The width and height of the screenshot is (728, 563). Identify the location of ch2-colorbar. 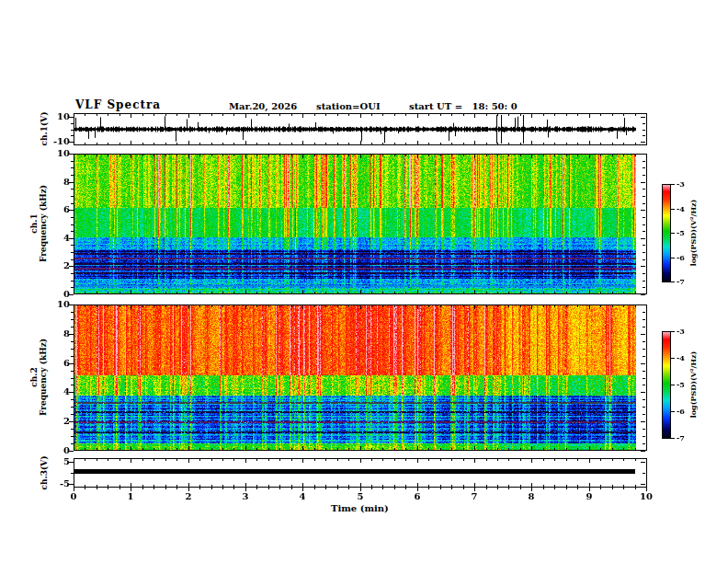
(666, 385).